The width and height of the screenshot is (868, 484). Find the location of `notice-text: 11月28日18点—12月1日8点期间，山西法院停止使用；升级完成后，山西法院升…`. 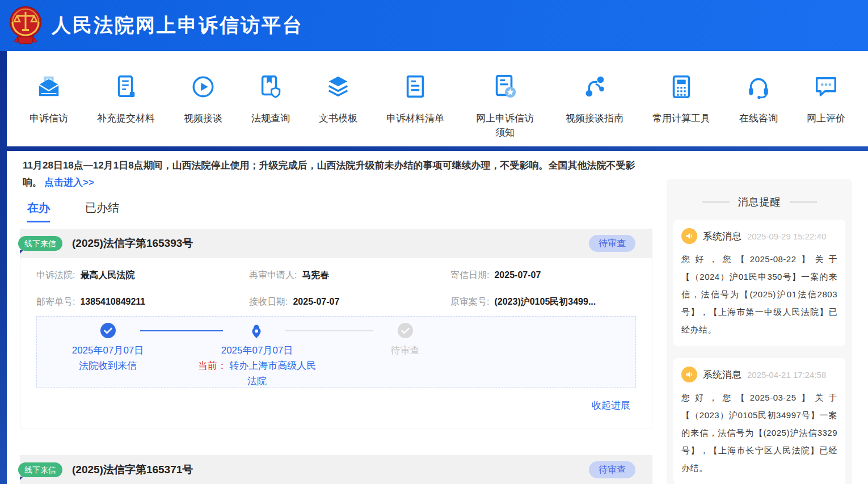

notice-text: 11月28日18点—12月1日8点期间，山西法院停止使用；升级完成后，山西法院升… is located at coordinates (329, 174).